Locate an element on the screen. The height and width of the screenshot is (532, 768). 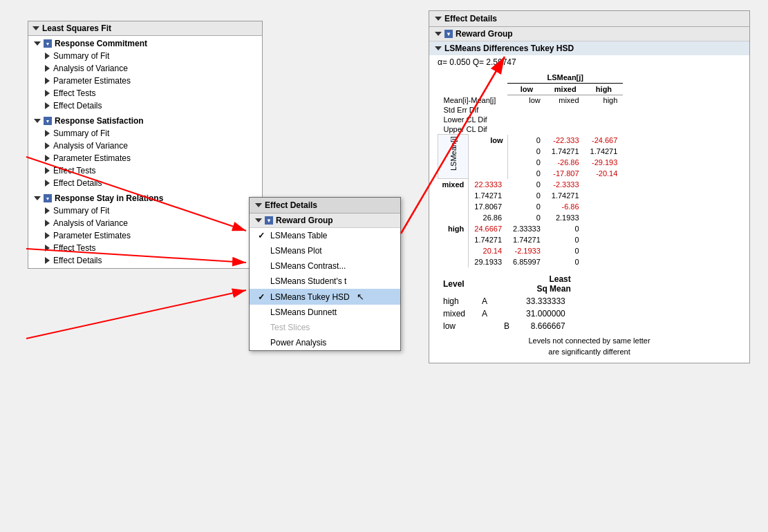
lsmeans-table: LSMean[j] low mixed high Mean[i]-Mean[j]… is located at coordinates (530, 170).